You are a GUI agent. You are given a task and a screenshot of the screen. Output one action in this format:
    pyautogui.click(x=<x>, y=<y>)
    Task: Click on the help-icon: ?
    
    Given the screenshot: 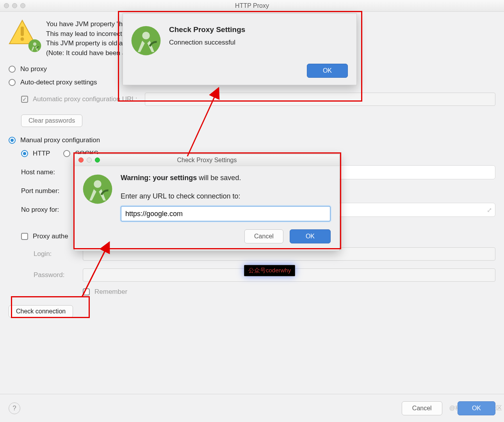 What is the action you would take?
    pyautogui.click(x=14, y=408)
    